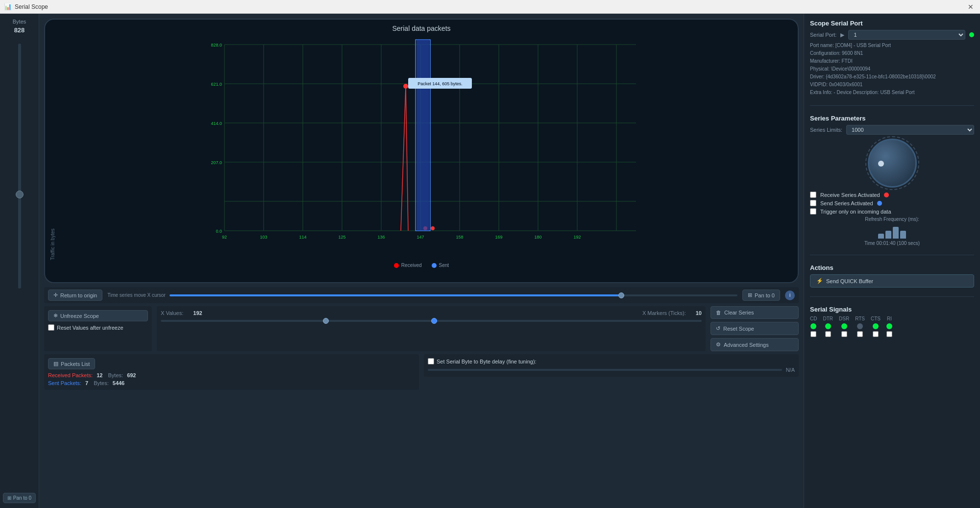 The image size is (980, 508). I want to click on serial-port-row: Serial Port: ▶ 1, so click(892, 35).